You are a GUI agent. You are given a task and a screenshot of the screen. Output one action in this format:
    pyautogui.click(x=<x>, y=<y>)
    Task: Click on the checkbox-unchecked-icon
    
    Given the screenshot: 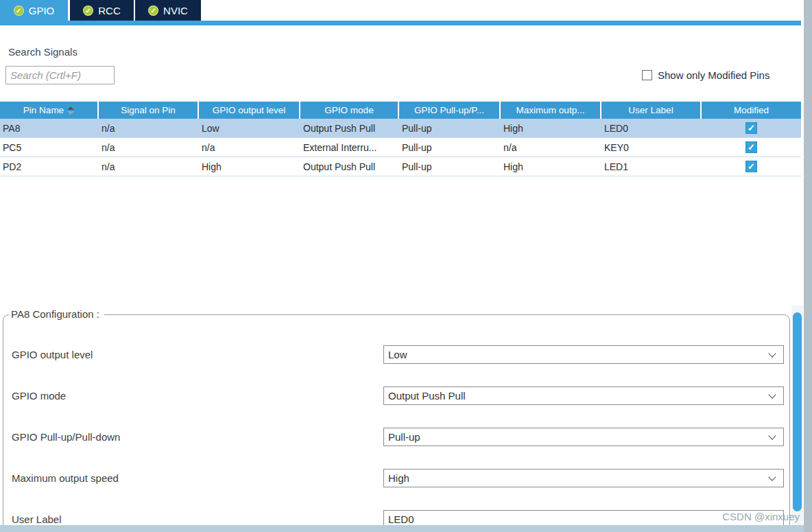 What is the action you would take?
    pyautogui.click(x=647, y=76)
    